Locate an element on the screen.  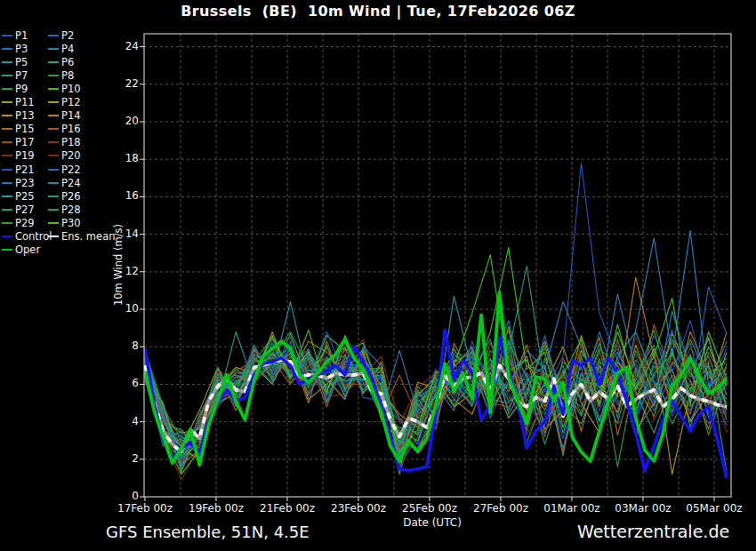
x-tick-label: 19Feb 00z is located at coordinates (216, 508).